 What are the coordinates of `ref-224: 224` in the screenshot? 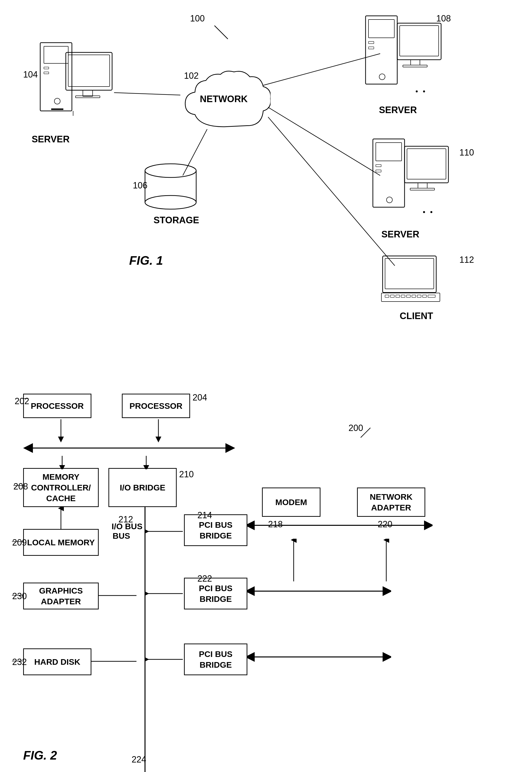 It's located at (139, 759).